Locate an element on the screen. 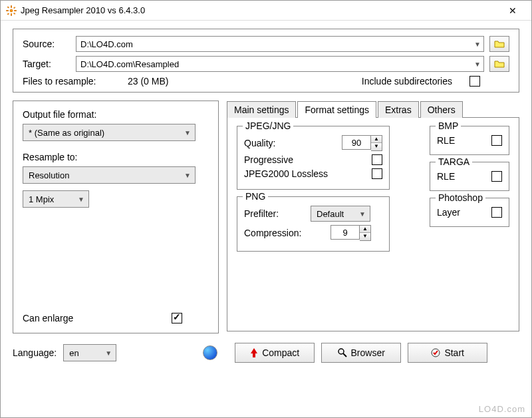 The image size is (532, 418). targa-legend: TARGA is located at coordinates (454, 162).